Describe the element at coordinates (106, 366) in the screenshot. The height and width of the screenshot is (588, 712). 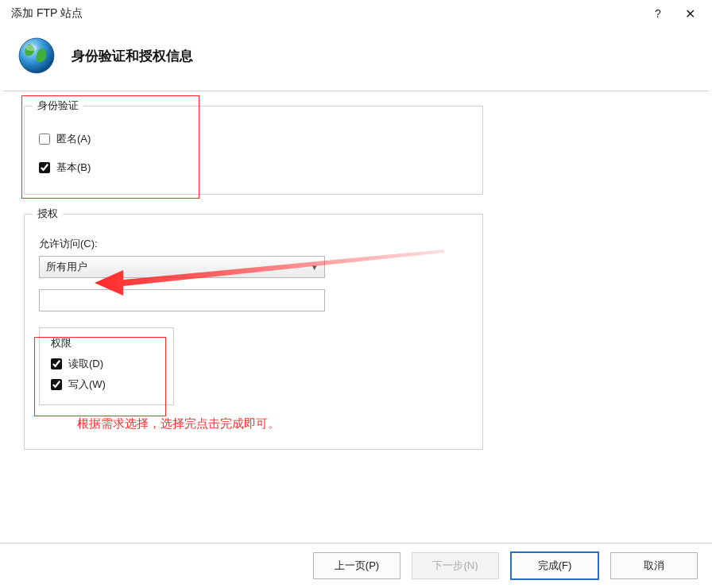
I see `permissions-group: 权限 读取(D) 写入(W)` at that location.